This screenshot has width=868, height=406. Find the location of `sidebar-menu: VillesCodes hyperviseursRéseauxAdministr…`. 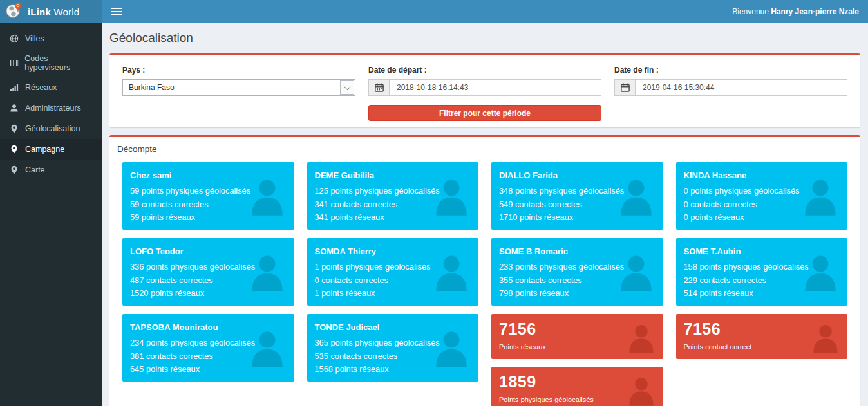

sidebar-menu: VillesCodes hyperviseursRéseauxAdministr… is located at coordinates (51, 215).